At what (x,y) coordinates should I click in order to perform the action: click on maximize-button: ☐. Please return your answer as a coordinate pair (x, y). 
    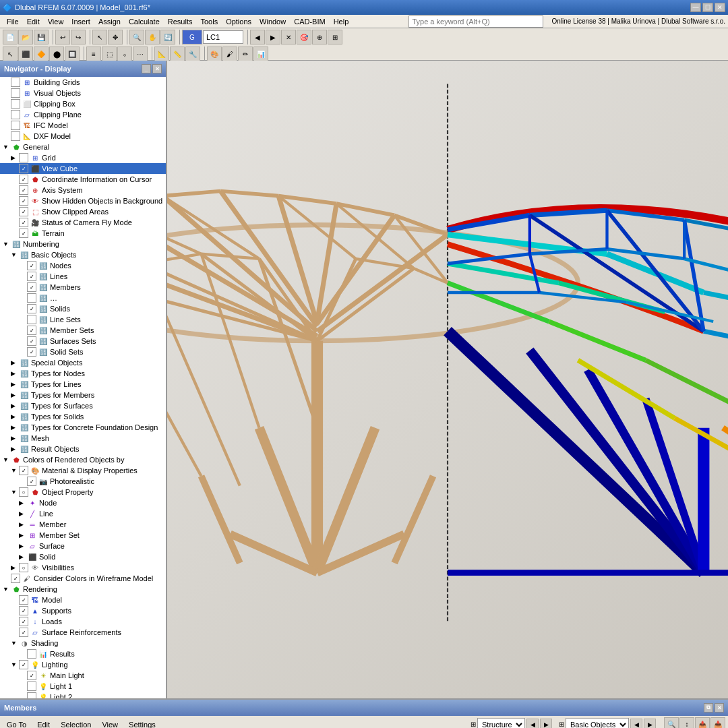
    Looking at the image, I should click on (708, 7).